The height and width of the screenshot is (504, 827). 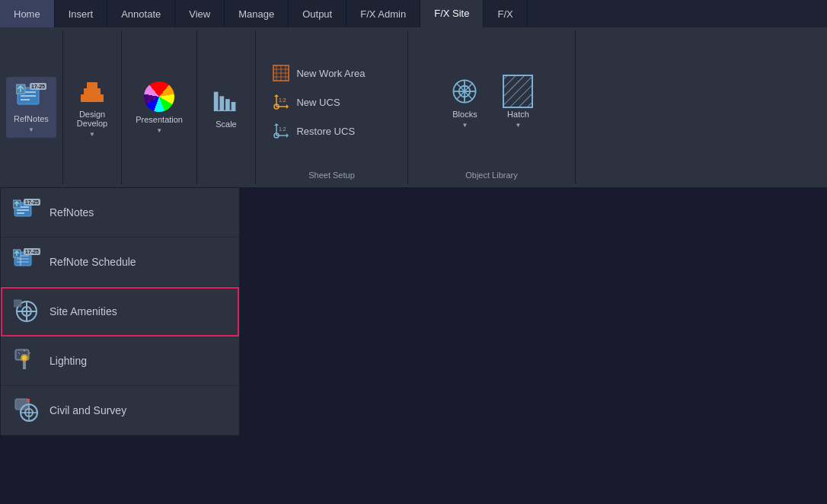 I want to click on design-develop-icon, so click(x=92, y=92).